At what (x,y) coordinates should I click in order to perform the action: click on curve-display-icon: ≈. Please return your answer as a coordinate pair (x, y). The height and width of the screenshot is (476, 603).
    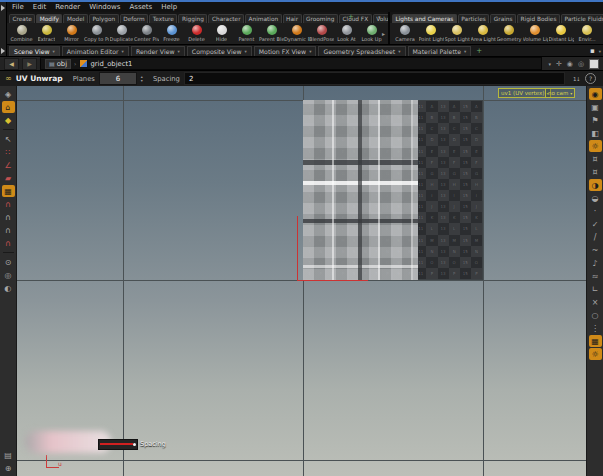
    Looking at the image, I should click on (596, 276).